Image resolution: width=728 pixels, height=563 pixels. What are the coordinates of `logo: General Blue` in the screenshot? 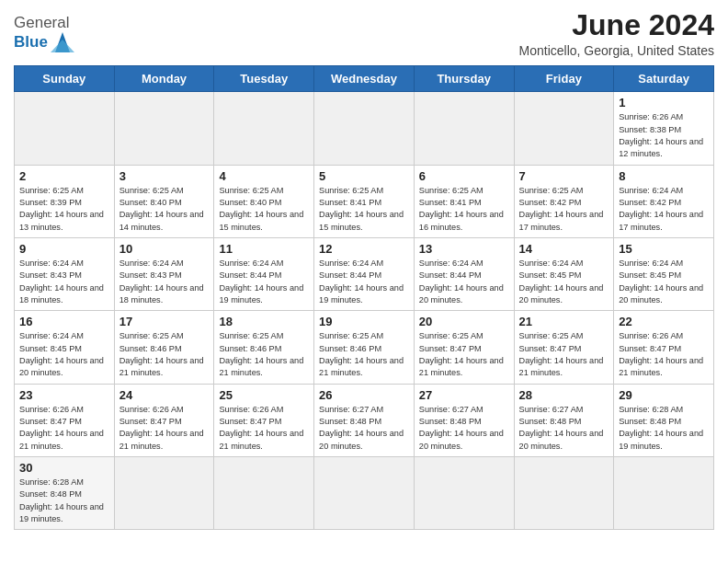 It's located at (44, 33).